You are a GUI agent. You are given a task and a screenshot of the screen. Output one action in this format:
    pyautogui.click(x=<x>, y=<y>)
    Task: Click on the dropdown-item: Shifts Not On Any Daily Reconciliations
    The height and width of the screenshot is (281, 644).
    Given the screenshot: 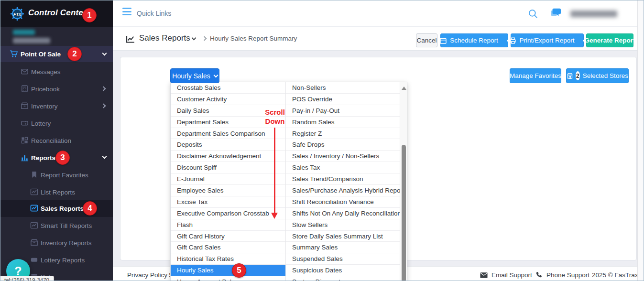 What is the action you would take?
    pyautogui.click(x=343, y=214)
    